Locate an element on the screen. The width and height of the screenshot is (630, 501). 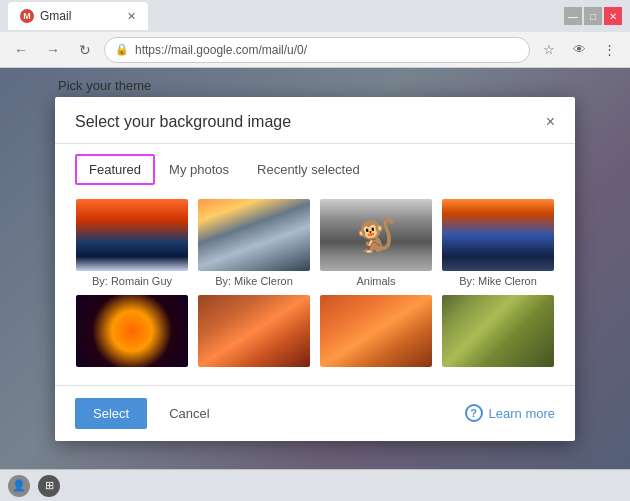
image-thumb-3: 🐒 is located at coordinates (376, 235).